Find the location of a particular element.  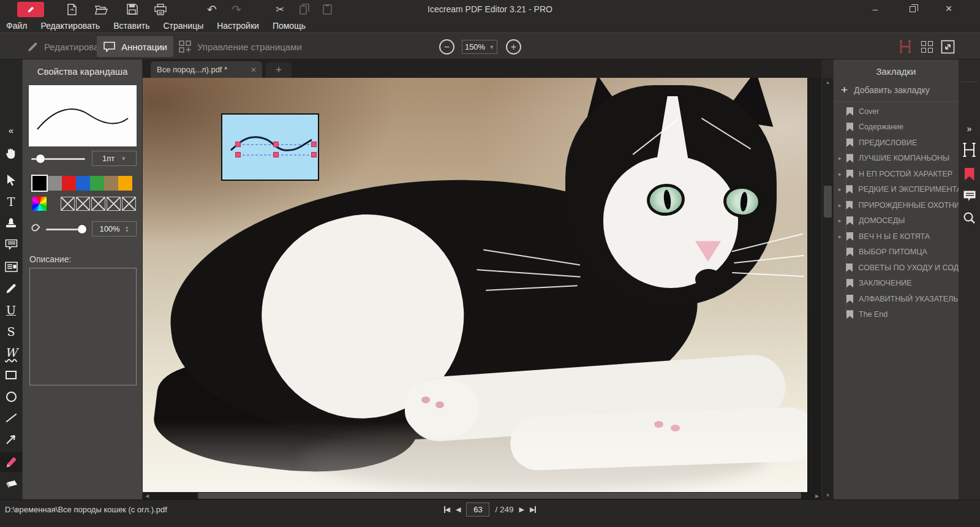

color-swatch-black is located at coordinates (39, 183).